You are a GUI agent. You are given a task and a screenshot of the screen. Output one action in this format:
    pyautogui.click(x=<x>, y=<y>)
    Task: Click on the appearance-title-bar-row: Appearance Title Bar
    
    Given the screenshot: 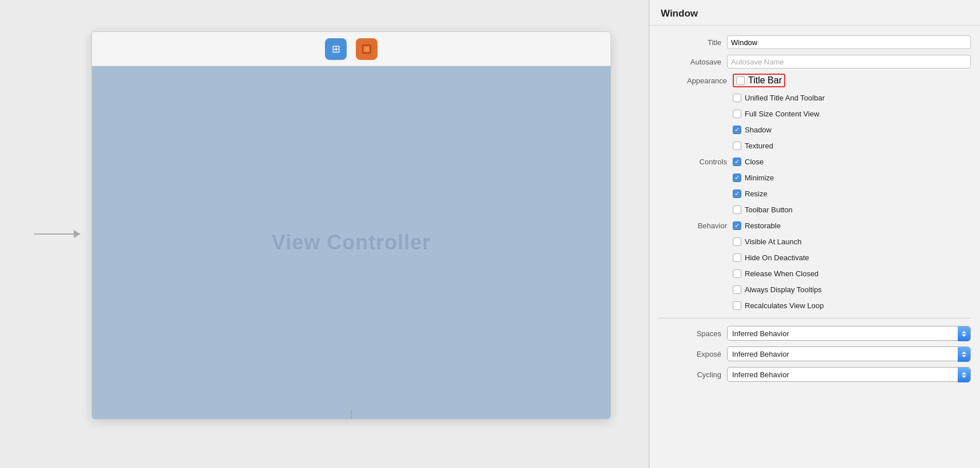 What is the action you would take?
    pyautogui.click(x=814, y=80)
    